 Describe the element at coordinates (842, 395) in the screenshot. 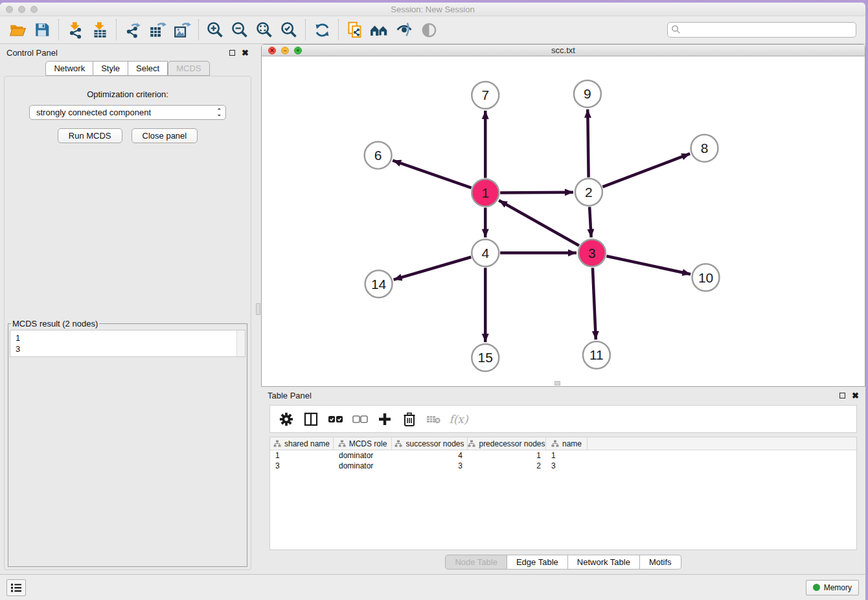

I see `float-table-panel-icon` at that location.